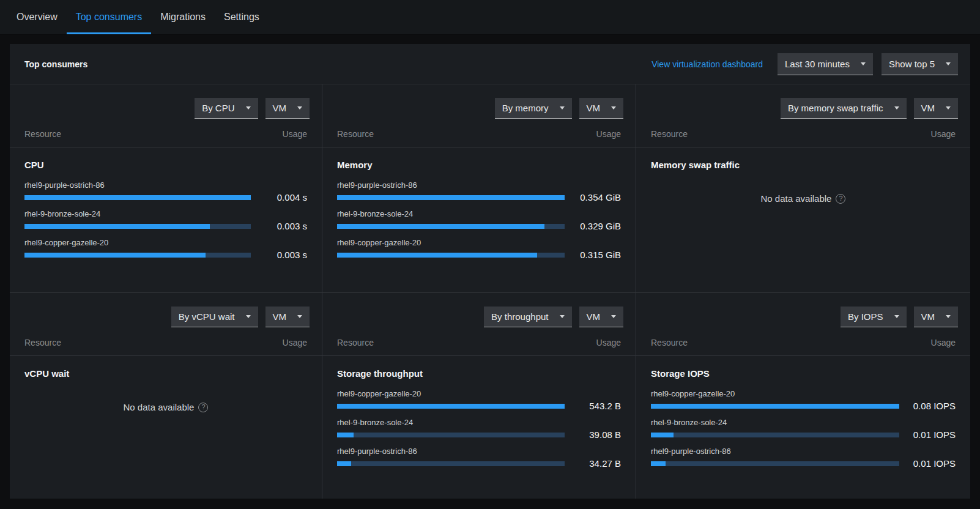 The image size is (980, 509). Describe the element at coordinates (597, 197) in the screenshot. I see `usage-value: 0.354 GiB` at that location.